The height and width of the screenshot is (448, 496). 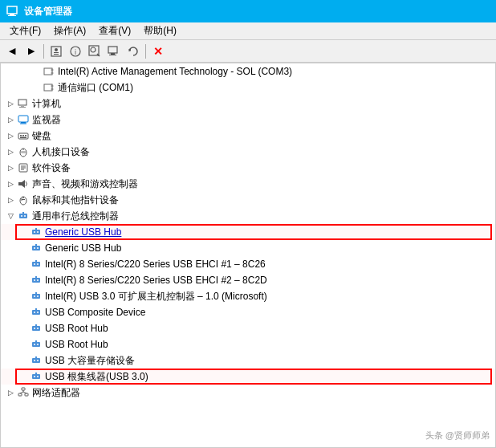 I want to click on item-label: USB Root Hub, so click(x=77, y=328).